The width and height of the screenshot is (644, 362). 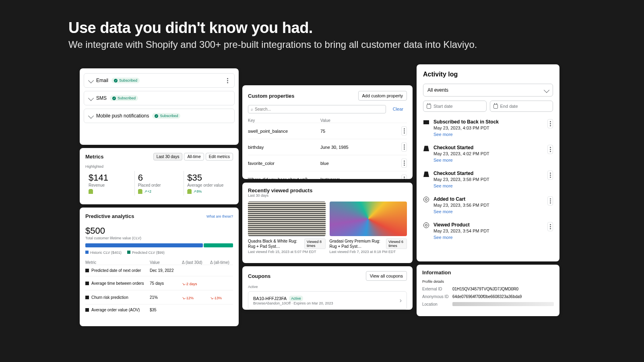 What do you see at coordinates (110, 185) in the screenshot?
I see `stat-label: Revenue` at bounding box center [110, 185].